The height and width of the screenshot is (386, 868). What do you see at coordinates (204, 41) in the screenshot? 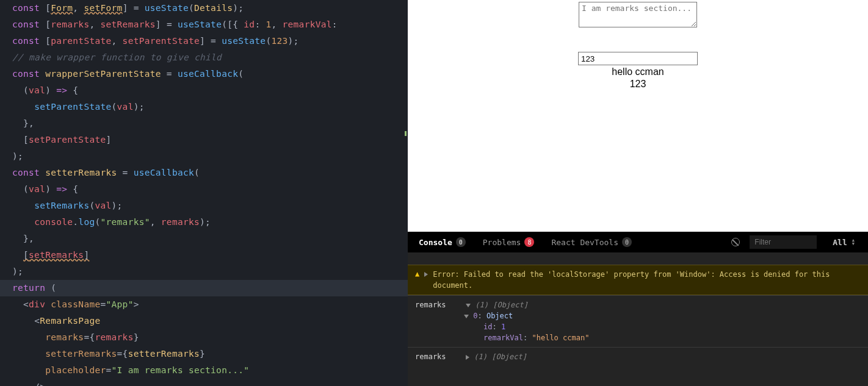
I see `code-line: const [parentState, setParentState] = us…` at bounding box center [204, 41].